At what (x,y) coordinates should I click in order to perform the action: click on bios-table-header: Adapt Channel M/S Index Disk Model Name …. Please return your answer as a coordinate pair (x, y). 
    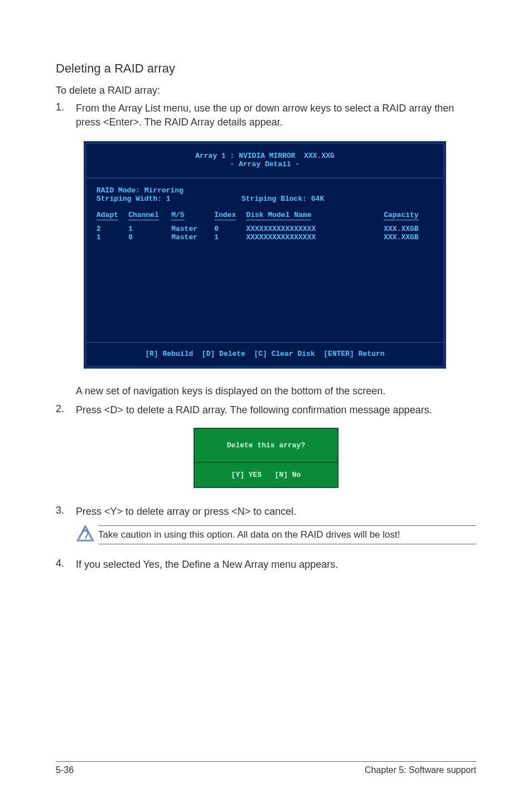
    Looking at the image, I should click on (265, 215).